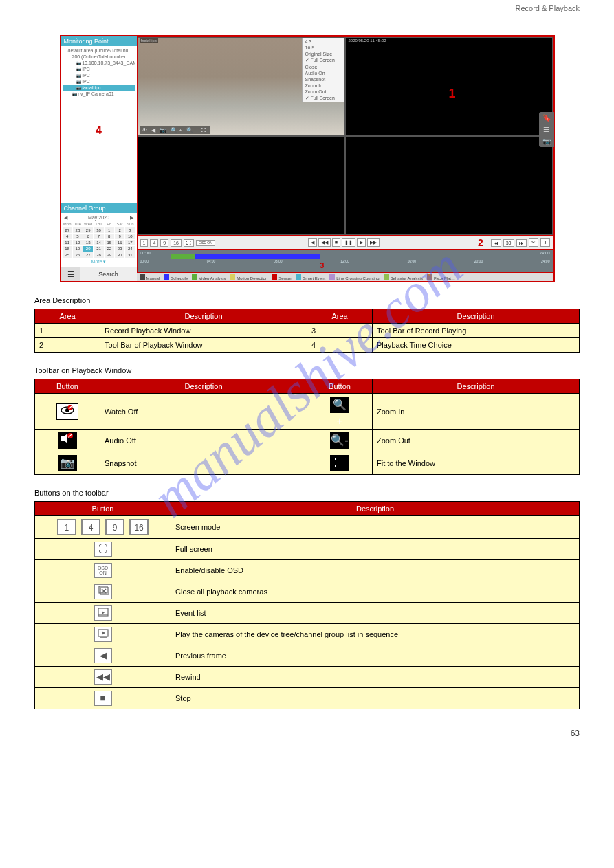 The height and width of the screenshot is (868, 614). Describe the element at coordinates (322, 265) in the screenshot. I see `area-label-3: 3` at that location.